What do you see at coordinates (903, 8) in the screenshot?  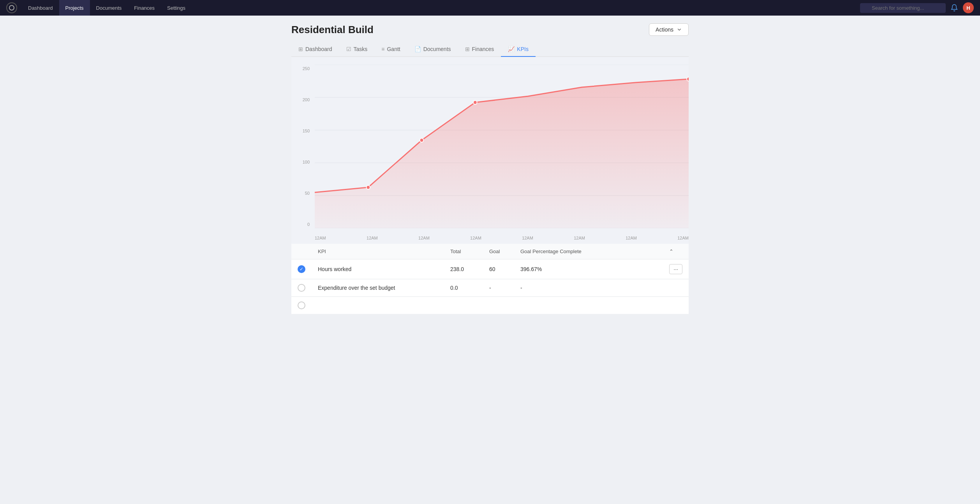 I see `search-input` at bounding box center [903, 8].